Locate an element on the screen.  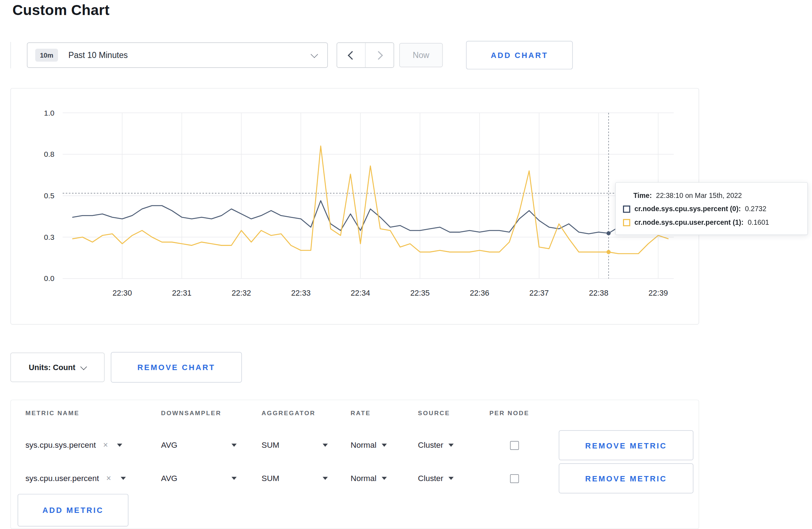
time-range-select: 10m Past 10 Minutes is located at coordinates (177, 55).